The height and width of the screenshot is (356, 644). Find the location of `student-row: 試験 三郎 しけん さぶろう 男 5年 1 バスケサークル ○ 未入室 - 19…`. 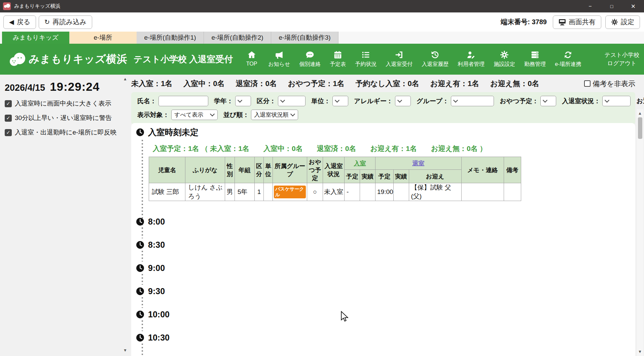

student-row: 試験 三郎 しけん さぶろう 男 5年 1 バスケサークル ○ 未入室 - 19… is located at coordinates (335, 192).